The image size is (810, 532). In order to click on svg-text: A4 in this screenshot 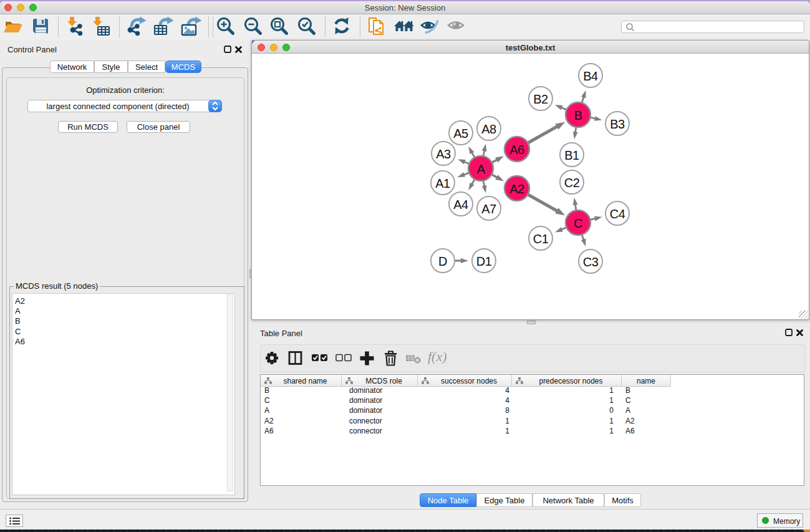, I will do `click(461, 205)`.